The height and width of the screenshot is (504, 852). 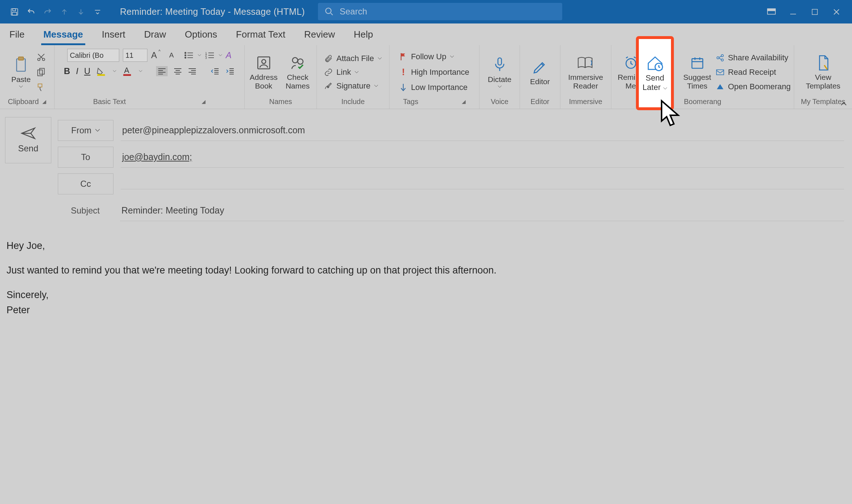 I want to click on arrow-up-icon, so click(x=64, y=12).